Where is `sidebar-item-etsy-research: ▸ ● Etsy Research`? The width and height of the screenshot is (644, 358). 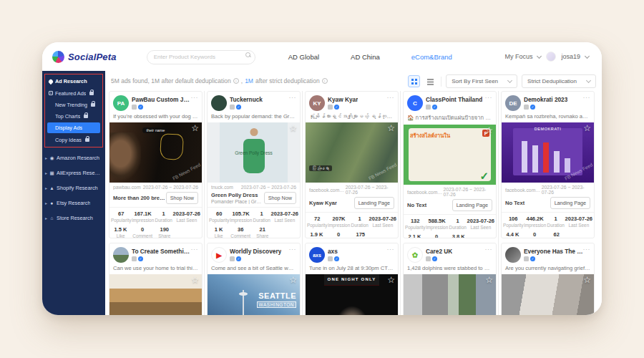
sidebar-item-etsy-research: ▸ ● Etsy Research is located at coordinates (74, 203).